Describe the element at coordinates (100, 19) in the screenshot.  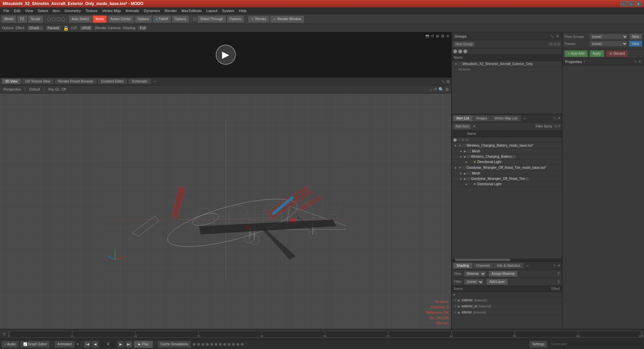
I see `items-button: Items` at that location.